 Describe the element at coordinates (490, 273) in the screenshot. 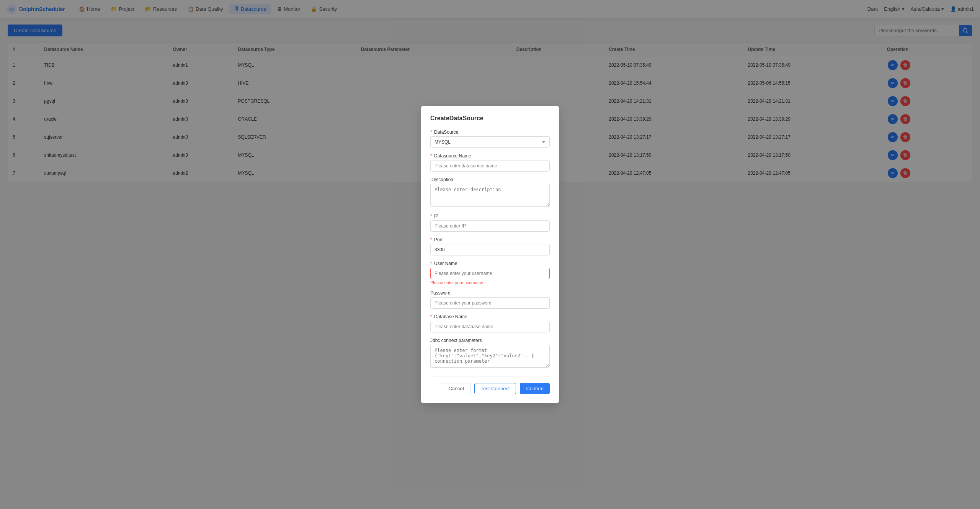

I see `username-input` at that location.